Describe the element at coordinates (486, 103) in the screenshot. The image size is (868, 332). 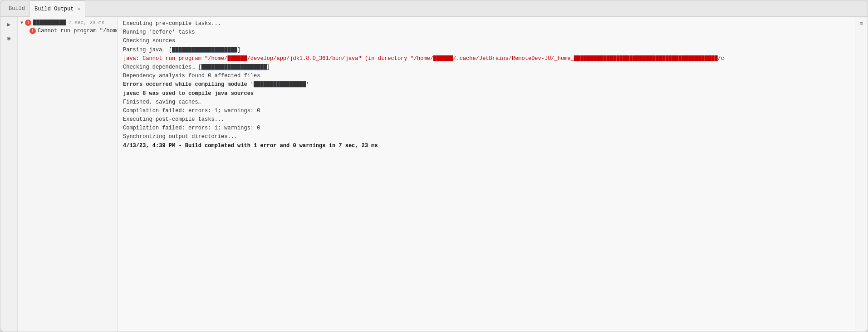
I see `output-line-10: Finished, saving caches…` at that location.